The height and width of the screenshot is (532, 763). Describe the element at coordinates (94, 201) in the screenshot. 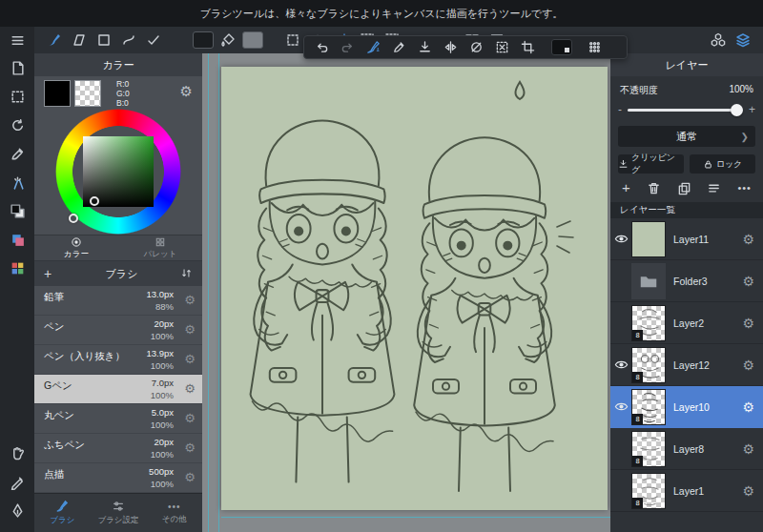

I see `sv-handle` at that location.